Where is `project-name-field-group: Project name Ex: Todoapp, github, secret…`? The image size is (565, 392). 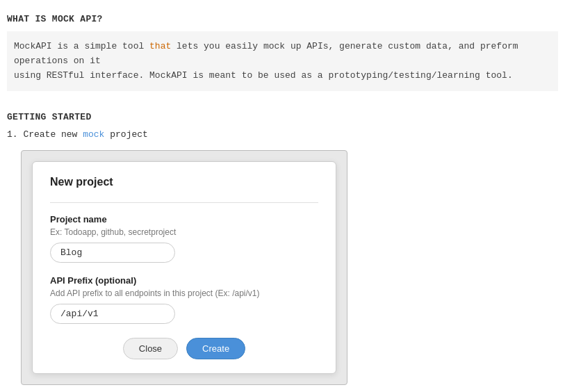
project-name-field-group: Project name Ex: Todoapp, github, secret… is located at coordinates (184, 238).